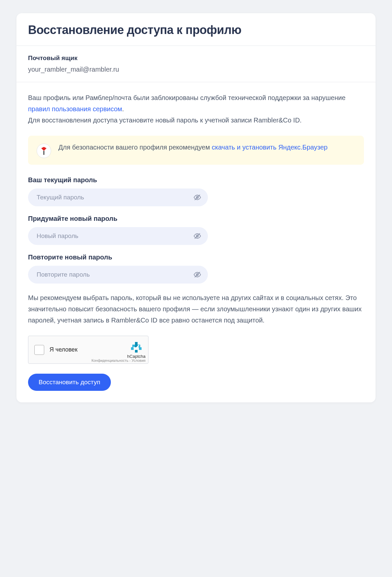  Describe the element at coordinates (196, 58) in the screenshot. I see `mailbox-label: Почтовый ящик` at that location.